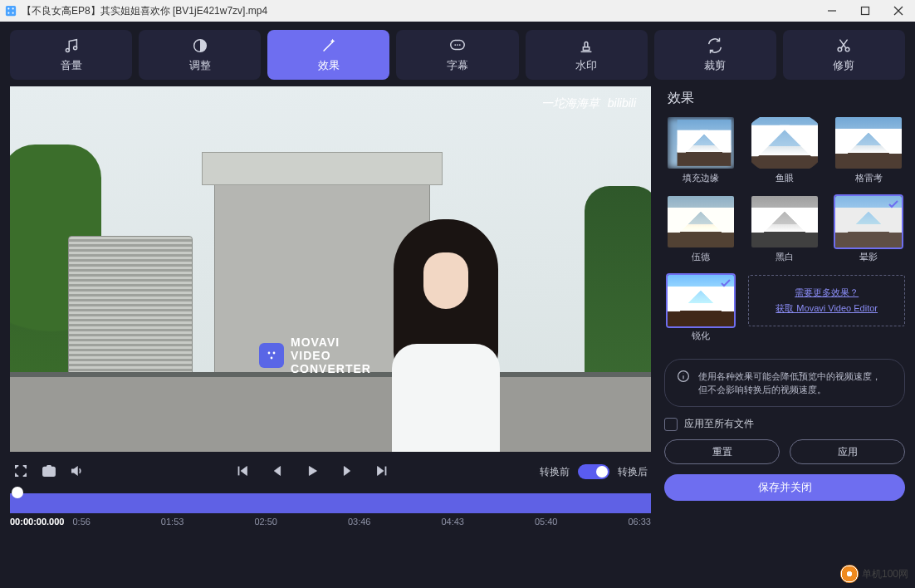 This screenshot has width=915, height=588. What do you see at coordinates (898, 11) in the screenshot?
I see `close-button` at bounding box center [898, 11].